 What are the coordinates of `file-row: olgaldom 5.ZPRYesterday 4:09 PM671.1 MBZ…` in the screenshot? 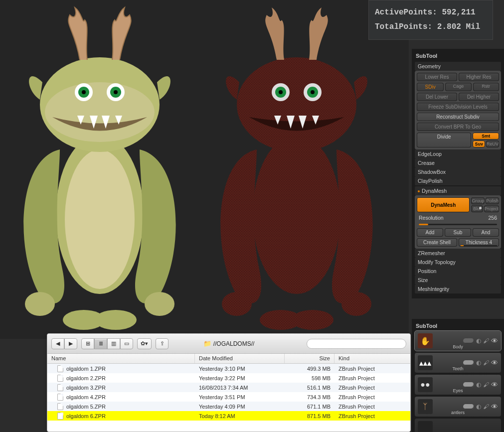 It's located at (229, 407).